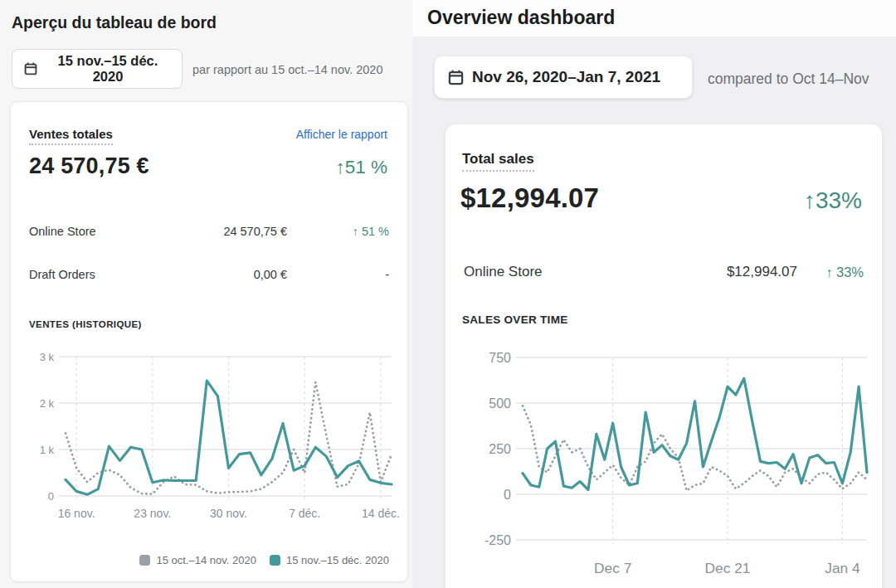 This screenshot has width=896, height=588. I want to click on legend-swatch-teal, so click(275, 561).